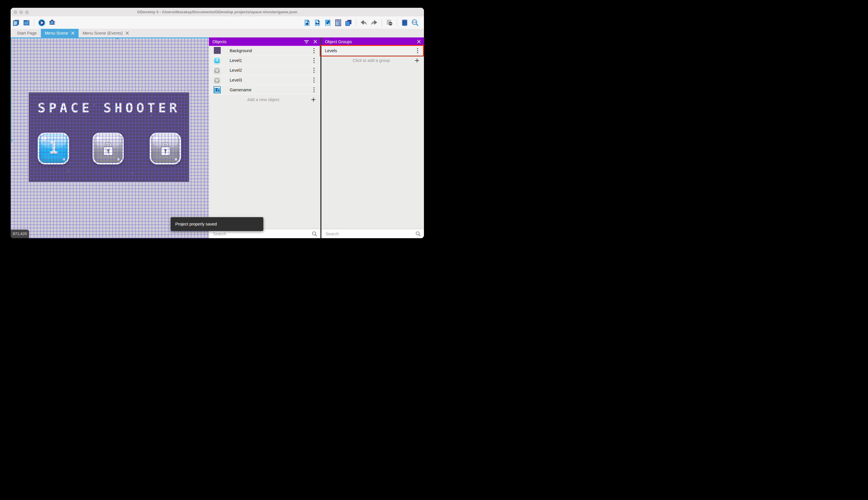  I want to click on add-object-button: Add a new object, so click(265, 100).